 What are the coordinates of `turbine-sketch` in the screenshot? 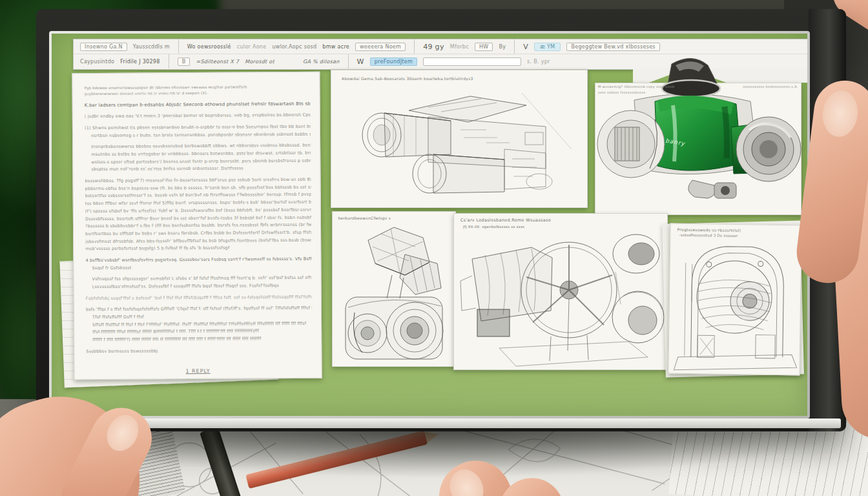 It's located at (561, 292).